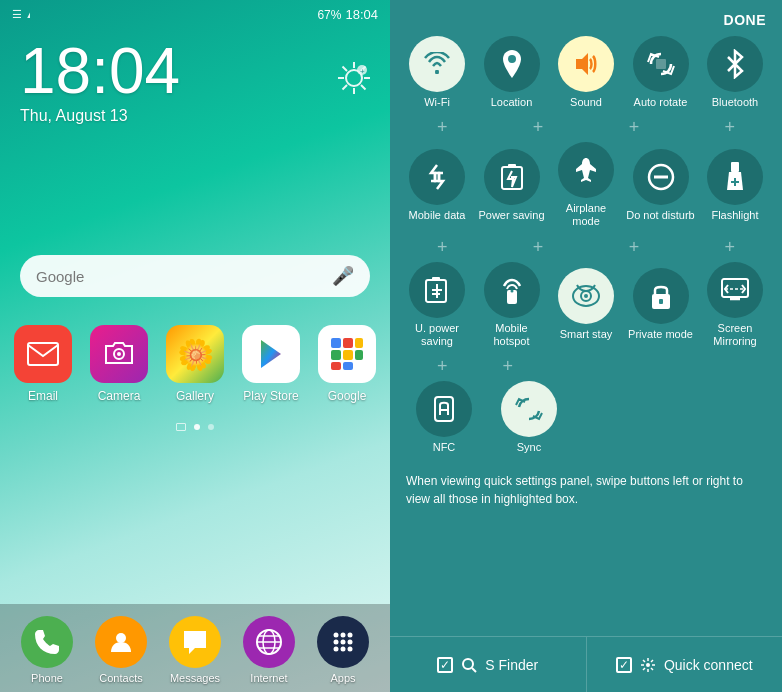  Describe the element at coordinates (268, 678) in the screenshot. I see `internet-label: Internet` at that location.